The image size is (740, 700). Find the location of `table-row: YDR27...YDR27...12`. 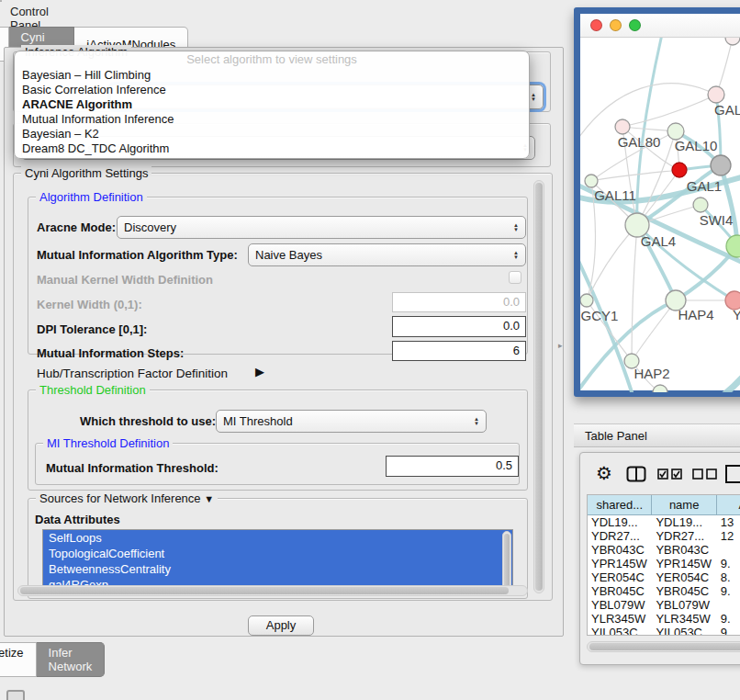

table-row: YDR27...YDR27...12 is located at coordinates (664, 536).